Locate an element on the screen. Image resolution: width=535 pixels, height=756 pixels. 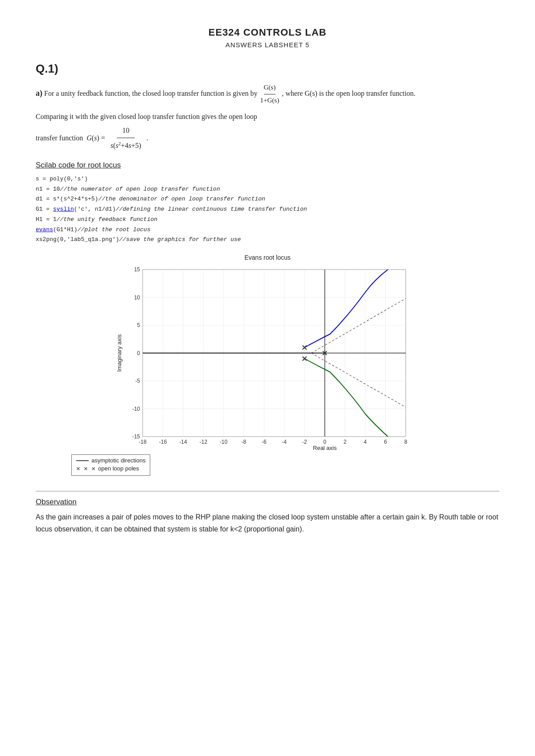
svg-text: 2 is located at coordinates (345, 442).